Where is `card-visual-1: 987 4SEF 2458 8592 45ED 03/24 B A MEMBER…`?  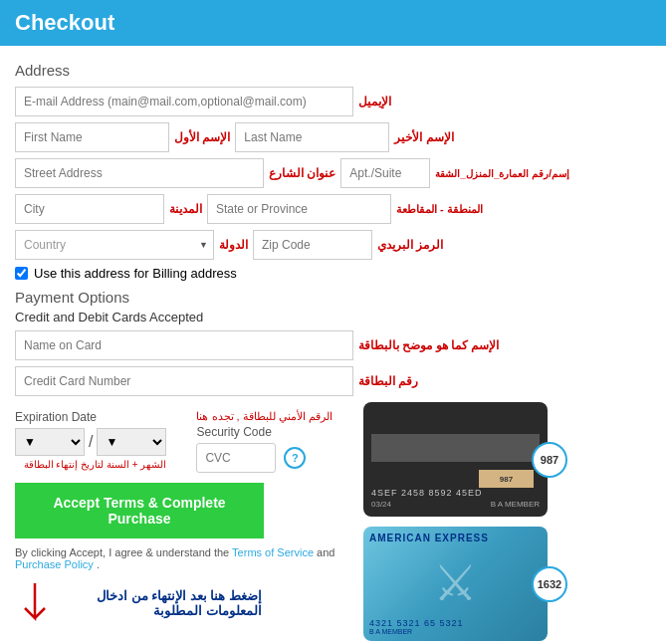 card-visual-1: 987 4SEF 2458 8592 45ED 03/24 B A MEMBER… is located at coordinates (456, 460).